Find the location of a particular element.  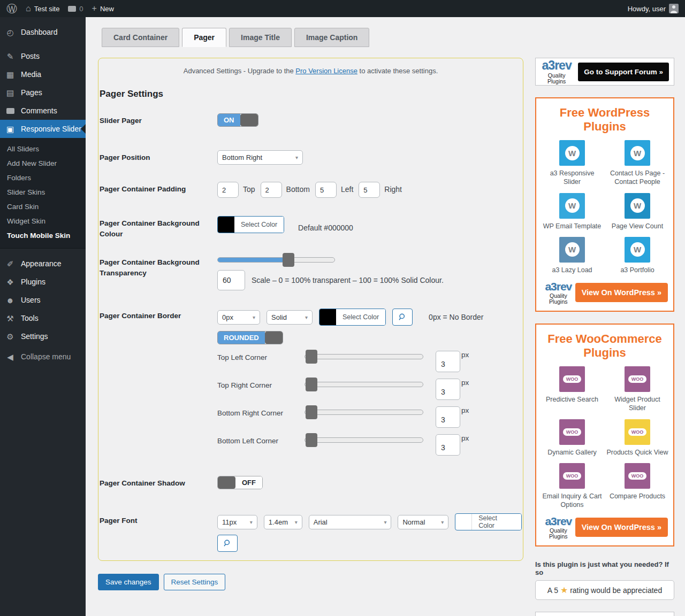

submenu-item-widget-skin: Widget Skin is located at coordinates (43, 221).